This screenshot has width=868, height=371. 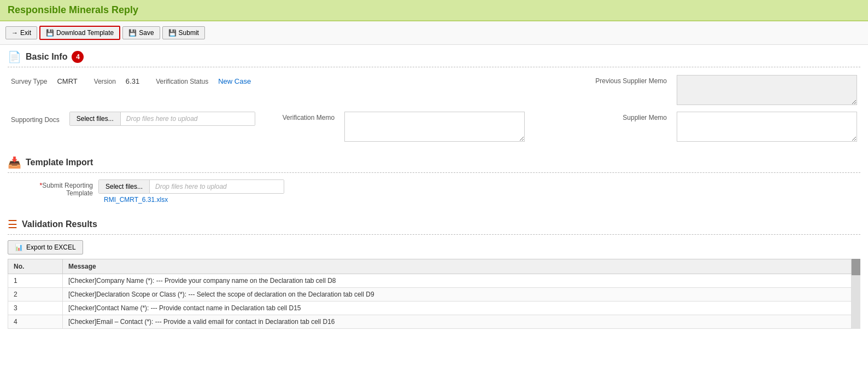 What do you see at coordinates (173, 33) in the screenshot?
I see `submit-icon: 💾` at bounding box center [173, 33].